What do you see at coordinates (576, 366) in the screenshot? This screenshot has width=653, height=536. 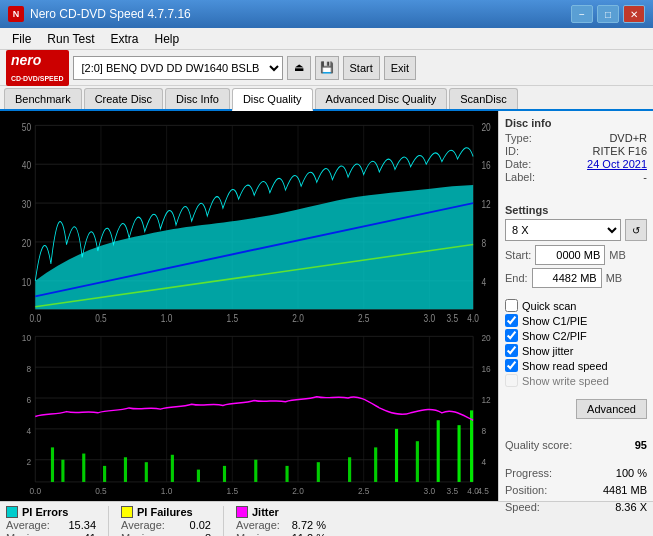 I see `checkbox-read-speed: Show read speed` at bounding box center [576, 366].